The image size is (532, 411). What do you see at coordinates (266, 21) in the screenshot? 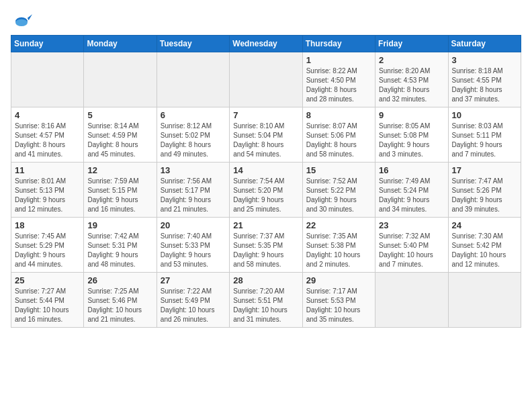
I see `header-row` at bounding box center [266, 21].